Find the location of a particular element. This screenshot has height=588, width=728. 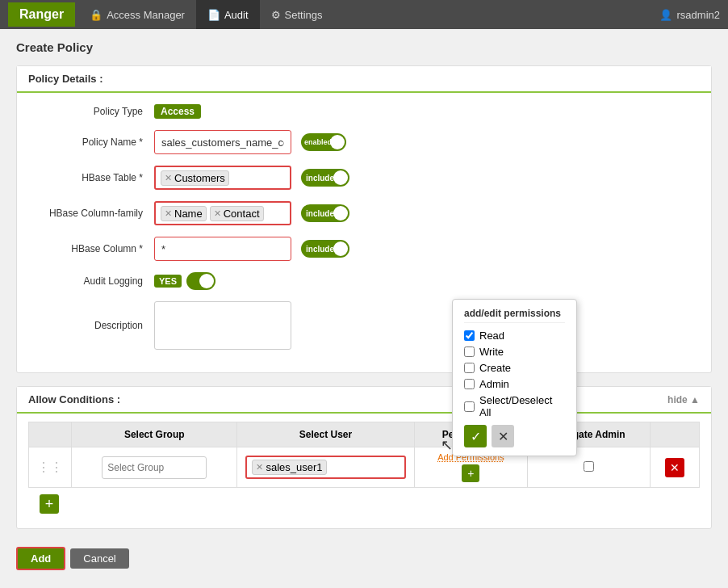

nav-access-manager: 🔒 Access Manager is located at coordinates (137, 15).